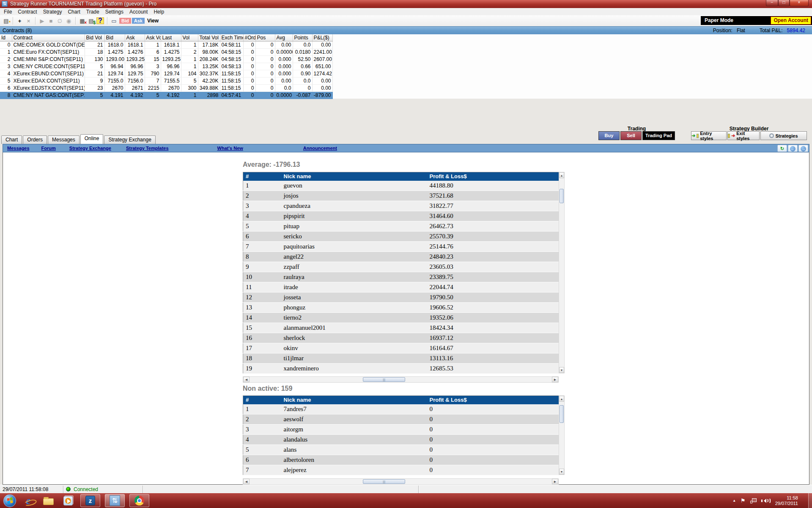 The height and width of the screenshot is (508, 812). What do you see at coordinates (147, 148) in the screenshot?
I see `link-strategy-templates: Strategy Templates` at bounding box center [147, 148].